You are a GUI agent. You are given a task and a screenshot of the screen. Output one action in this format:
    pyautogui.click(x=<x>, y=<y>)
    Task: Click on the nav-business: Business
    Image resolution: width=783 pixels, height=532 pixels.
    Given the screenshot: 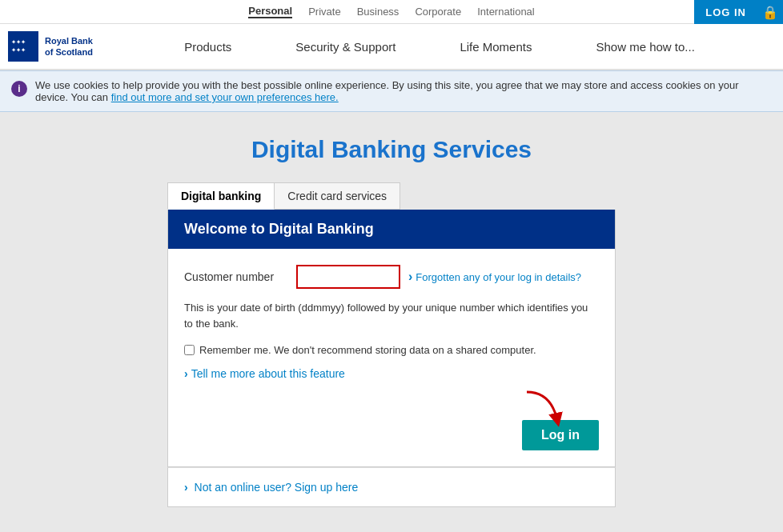 What is the action you would take?
    pyautogui.click(x=378, y=11)
    